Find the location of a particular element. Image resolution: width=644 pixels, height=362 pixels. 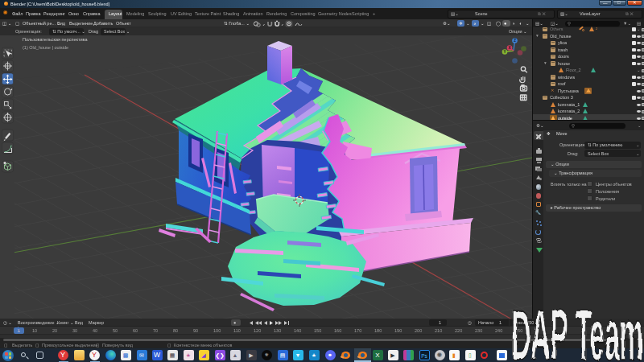

svg-text: X is located at coordinates (509, 48).